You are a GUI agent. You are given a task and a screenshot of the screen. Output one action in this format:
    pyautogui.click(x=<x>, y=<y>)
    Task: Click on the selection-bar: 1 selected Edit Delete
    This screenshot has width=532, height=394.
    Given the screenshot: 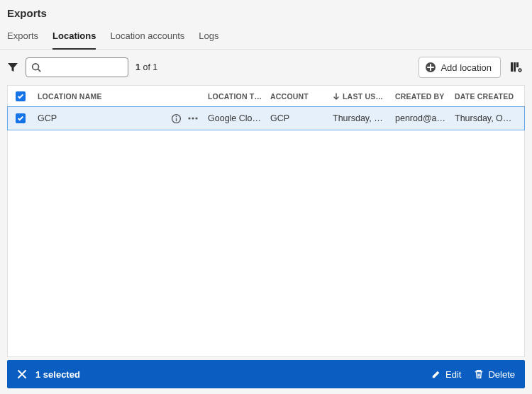 What is the action you would take?
    pyautogui.click(x=266, y=374)
    